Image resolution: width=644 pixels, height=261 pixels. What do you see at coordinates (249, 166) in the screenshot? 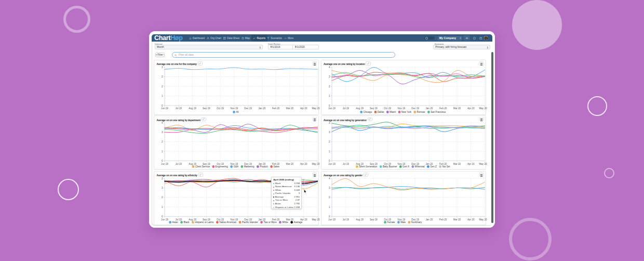
I see `svg-text: Marketing` at bounding box center [249, 166].